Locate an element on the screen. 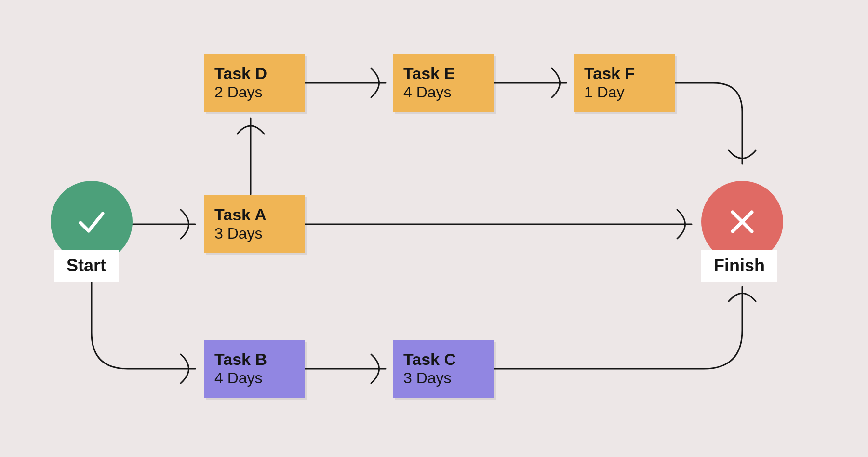 The height and width of the screenshot is (457, 868). task-c: Task C 3 Days is located at coordinates (443, 369).